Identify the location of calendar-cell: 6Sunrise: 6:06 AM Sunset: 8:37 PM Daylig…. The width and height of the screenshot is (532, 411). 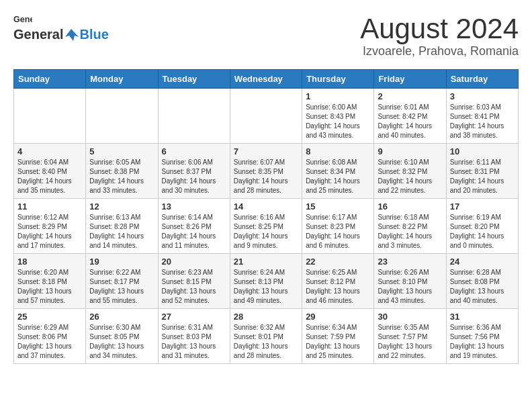
(193, 171).